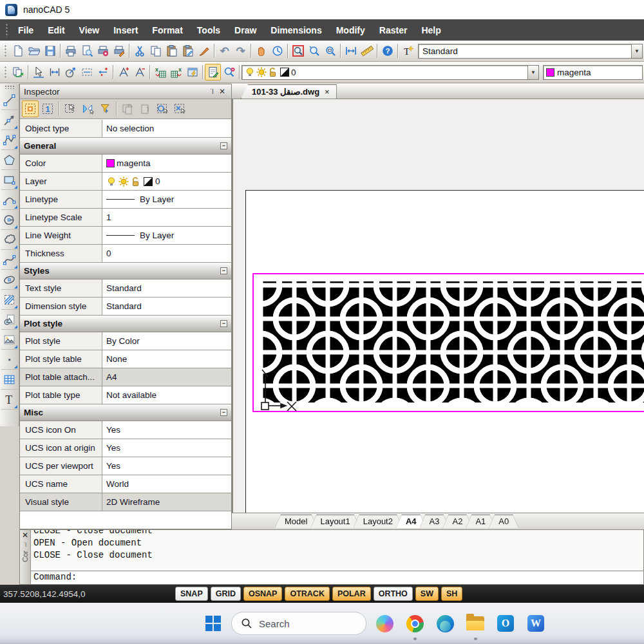  Describe the element at coordinates (10, 200) in the screenshot. I see `arc-tool-button` at that location.